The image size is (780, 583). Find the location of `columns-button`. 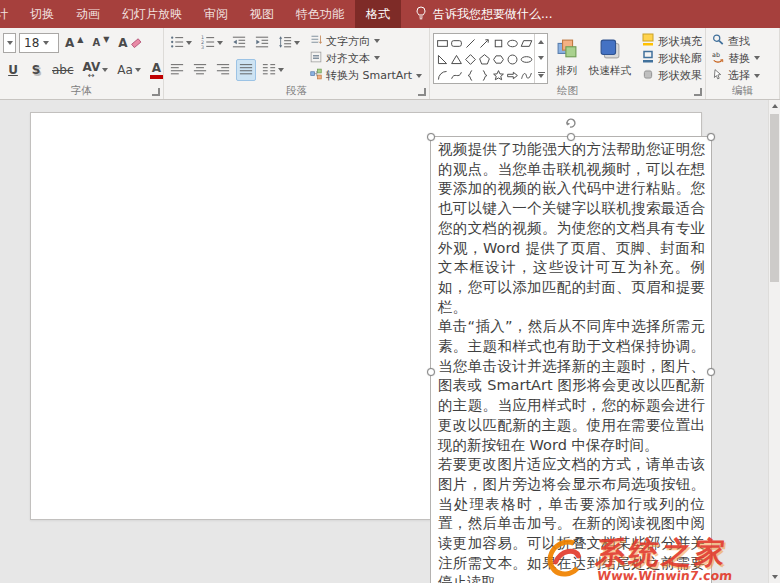

columns-button is located at coordinates (273, 70).